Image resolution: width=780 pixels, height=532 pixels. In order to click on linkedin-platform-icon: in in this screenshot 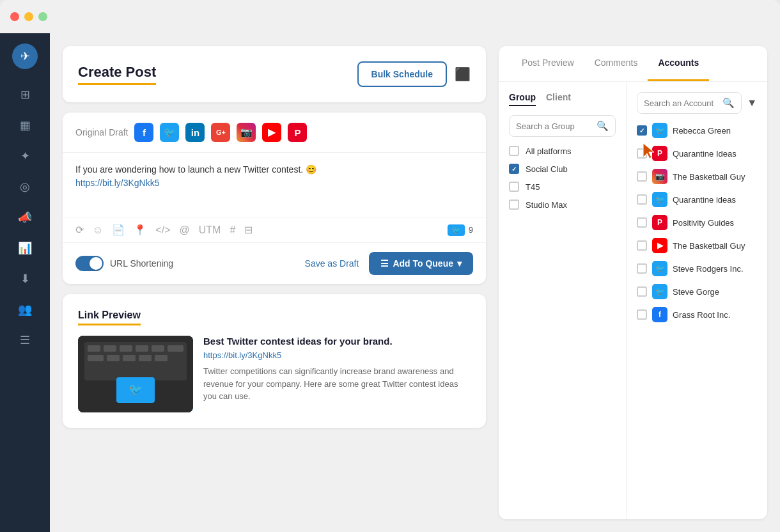, I will do `click(195, 132)`.